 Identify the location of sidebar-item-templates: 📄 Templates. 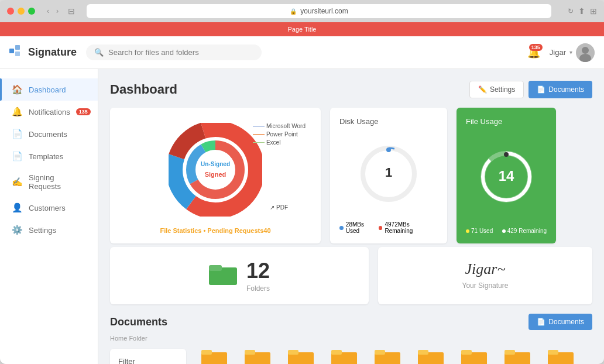
(49, 156).